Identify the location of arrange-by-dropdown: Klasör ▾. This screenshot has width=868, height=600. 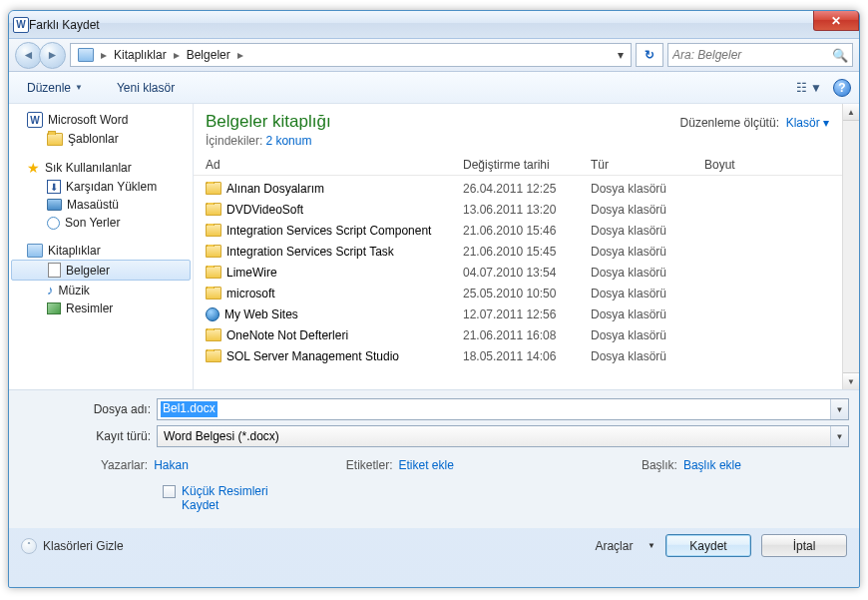
(808, 123).